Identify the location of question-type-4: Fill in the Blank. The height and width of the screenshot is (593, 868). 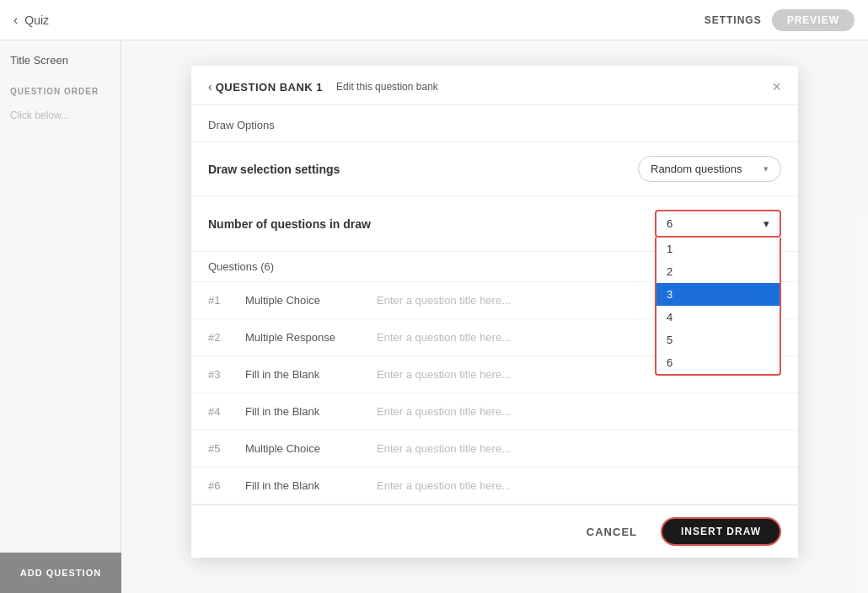
(304, 411).